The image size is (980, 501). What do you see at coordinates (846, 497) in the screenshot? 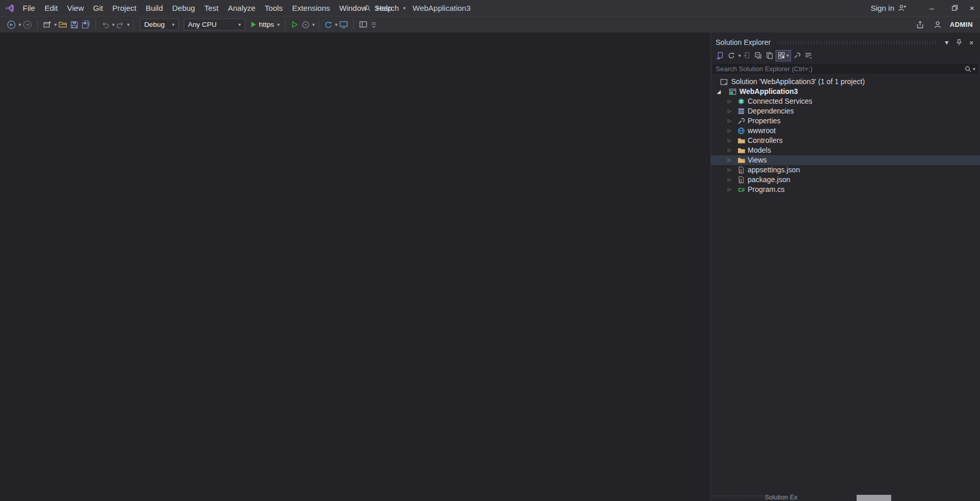
I see `panel-bottom-tabs: Solution Ex` at bounding box center [846, 497].